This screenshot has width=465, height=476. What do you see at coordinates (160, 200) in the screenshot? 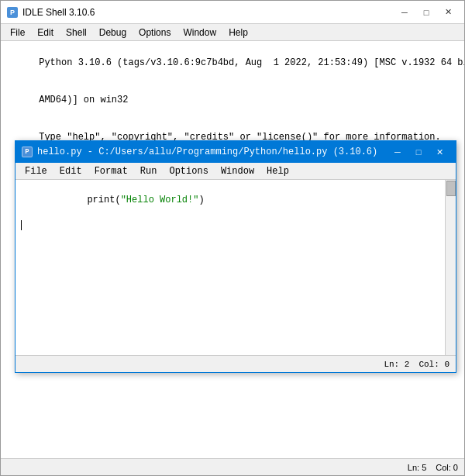
I see `code-string: "Hello World!"` at bounding box center [160, 200].